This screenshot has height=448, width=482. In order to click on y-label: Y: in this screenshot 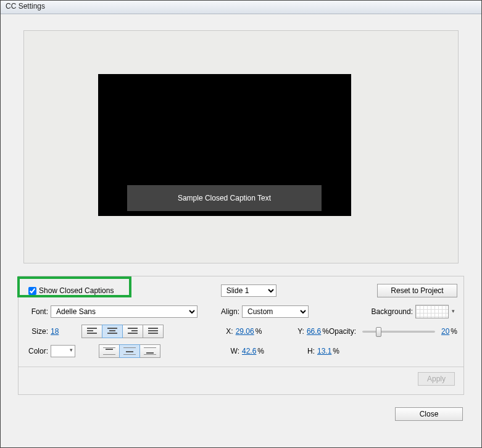, I will do `click(299, 331)`.